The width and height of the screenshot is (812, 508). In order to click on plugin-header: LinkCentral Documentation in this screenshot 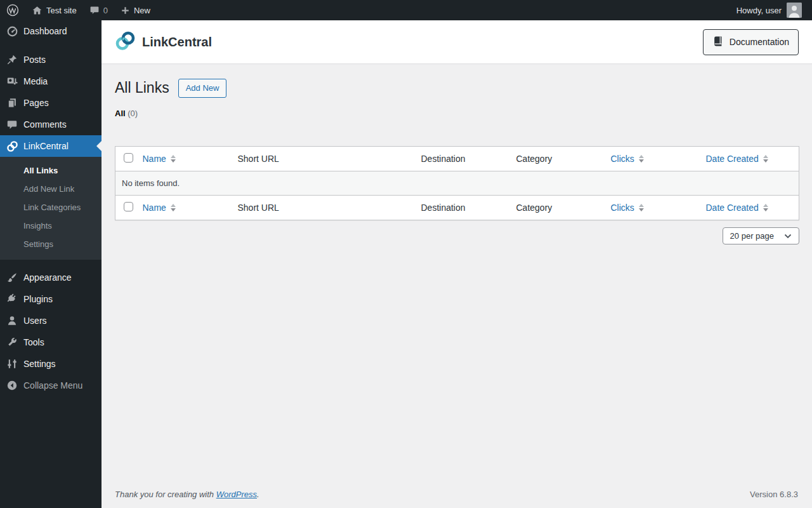, I will do `click(457, 42)`.